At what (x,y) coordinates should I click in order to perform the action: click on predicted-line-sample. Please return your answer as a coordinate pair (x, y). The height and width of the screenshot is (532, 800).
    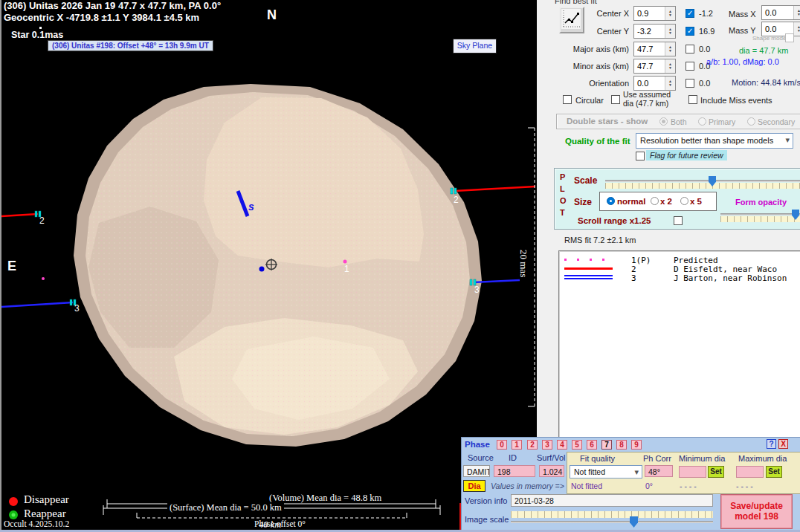
    Looking at the image, I should click on (589, 260).